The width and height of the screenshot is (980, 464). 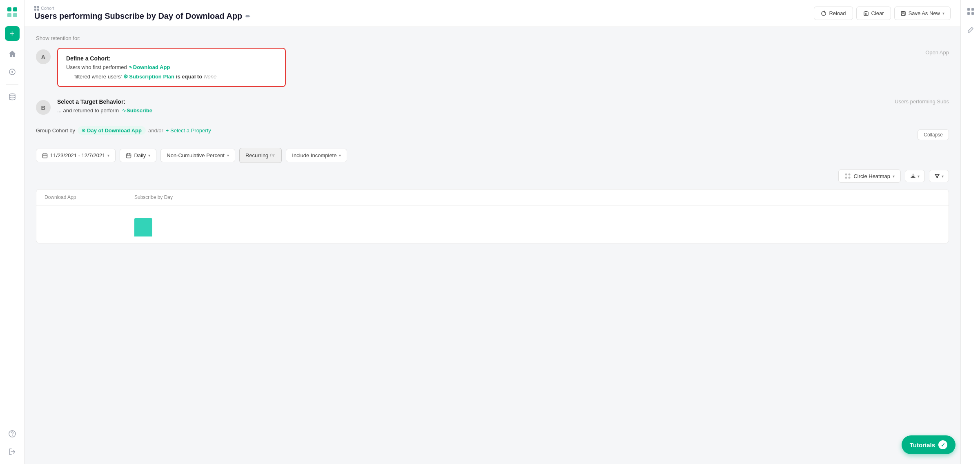 I want to click on section-a-content: Define a Cohort: Users who first perform…, so click(x=503, y=67).